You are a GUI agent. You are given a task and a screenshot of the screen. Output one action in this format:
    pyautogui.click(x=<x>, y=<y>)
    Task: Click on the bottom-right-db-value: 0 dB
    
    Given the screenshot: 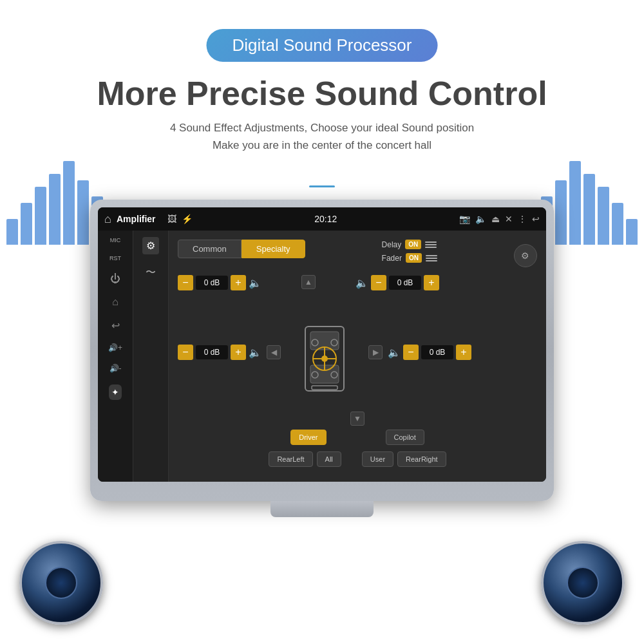 What is the action you would take?
    pyautogui.click(x=437, y=352)
    